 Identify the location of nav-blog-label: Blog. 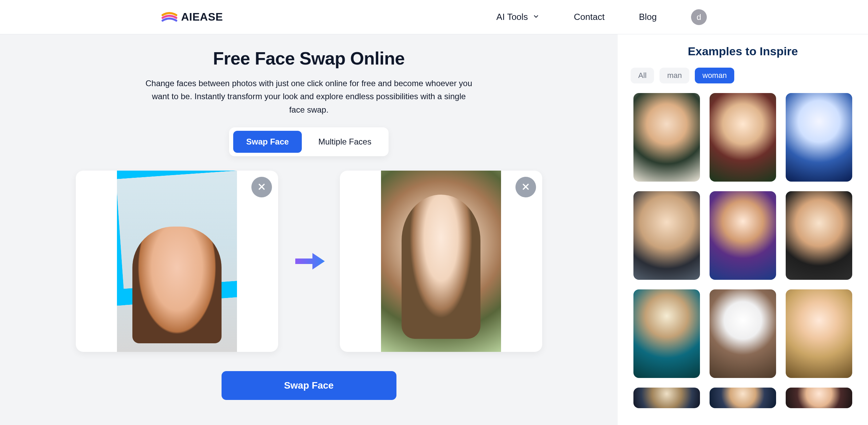
(648, 17).